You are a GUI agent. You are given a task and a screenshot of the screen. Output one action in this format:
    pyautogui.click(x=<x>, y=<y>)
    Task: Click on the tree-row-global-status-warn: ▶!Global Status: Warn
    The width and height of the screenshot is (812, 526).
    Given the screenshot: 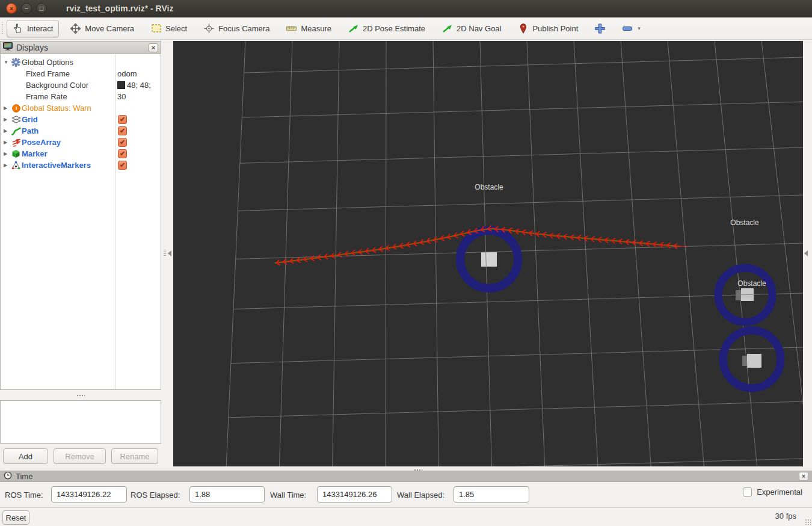 What is the action you would take?
    pyautogui.click(x=81, y=108)
    